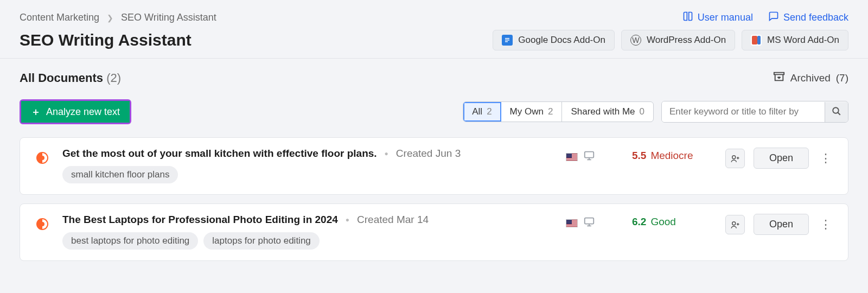  What do you see at coordinates (688, 17) in the screenshot?
I see `book-icon` at bounding box center [688, 17].